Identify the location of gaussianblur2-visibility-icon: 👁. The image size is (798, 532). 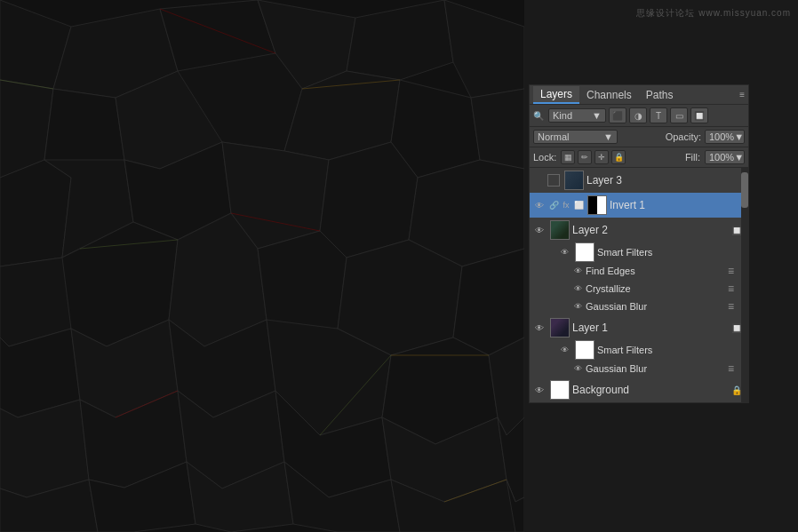
(578, 369).